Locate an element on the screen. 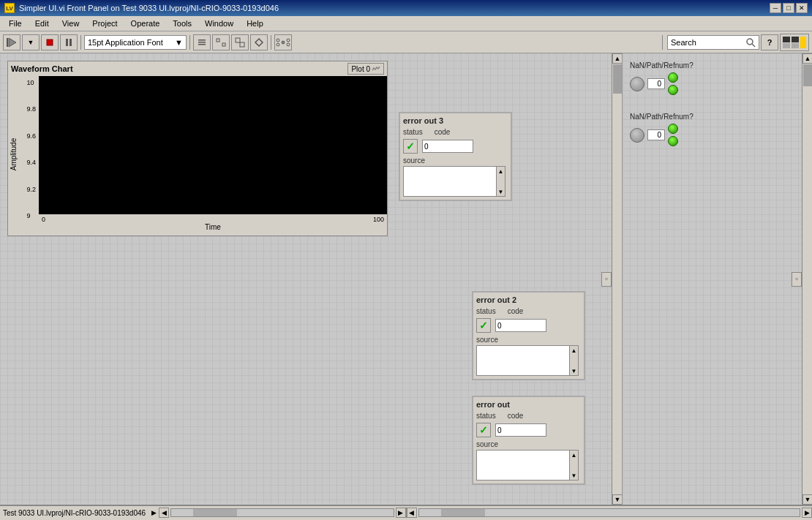 This screenshot has height=520, width=812. y-tick-98: 9.8 is located at coordinates (31, 109).